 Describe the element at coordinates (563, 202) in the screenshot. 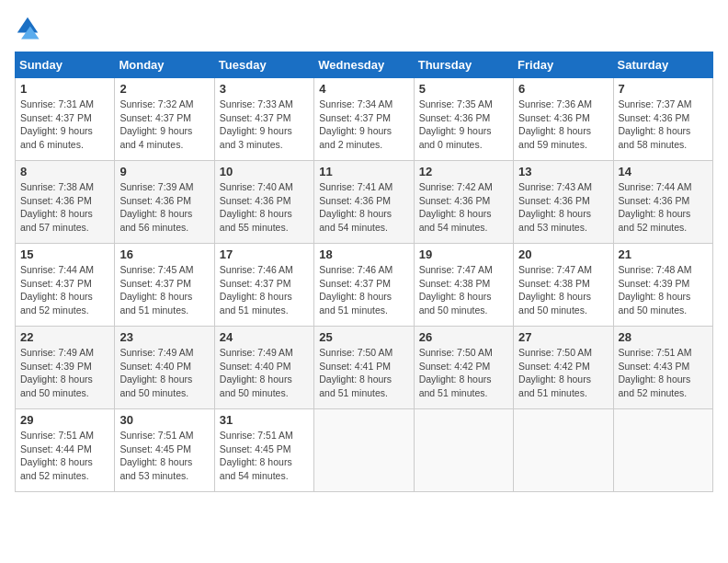

I see `calendar-cell: 13Sunrise: 7:43 AMSunset: 4:36 PMDayligh…` at that location.